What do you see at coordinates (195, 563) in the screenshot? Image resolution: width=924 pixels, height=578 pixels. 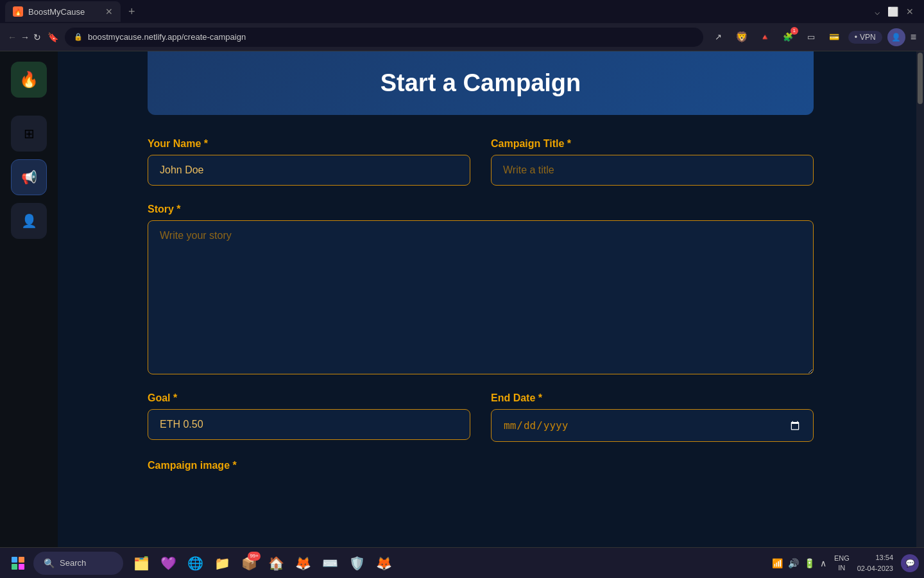 I see `taskbar-app-edge: 🌐` at bounding box center [195, 563].